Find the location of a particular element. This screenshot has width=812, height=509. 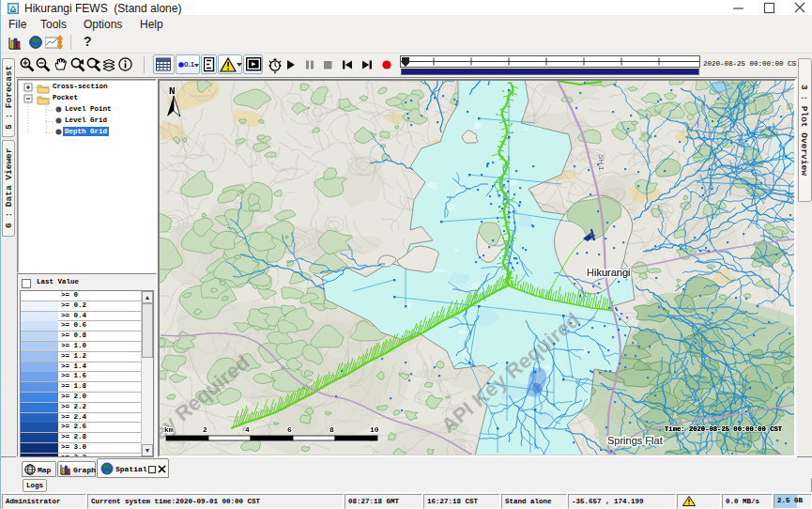

svg-text: 4 is located at coordinates (248, 430).